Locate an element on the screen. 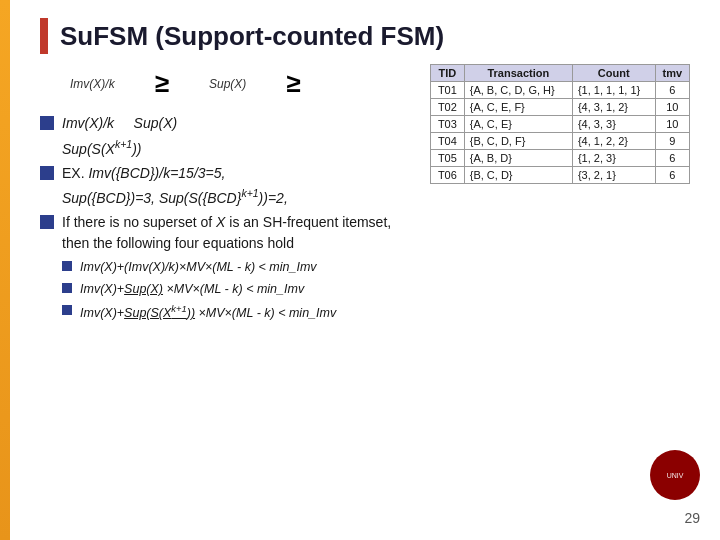 The width and height of the screenshot is (720, 540). ineq-top-lmv: Imv(X)/k is located at coordinates (92, 84).